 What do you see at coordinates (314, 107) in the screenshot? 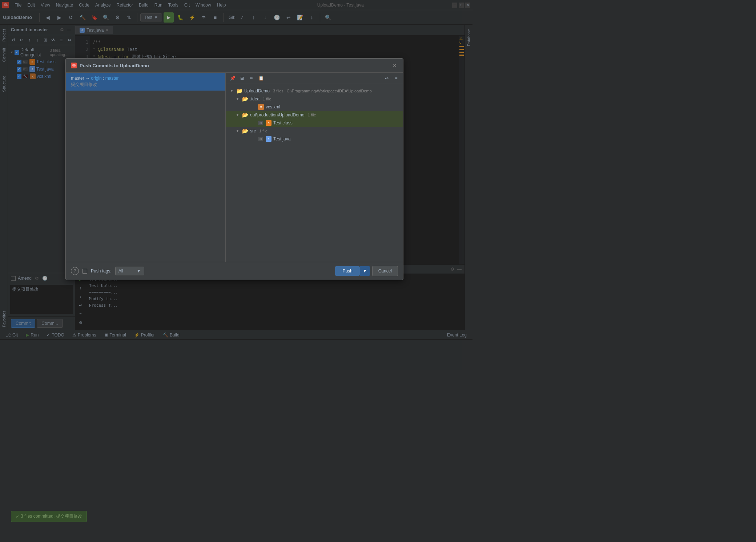
I see `mft-vcsxml-file: X vcs.xml` at bounding box center [314, 107].